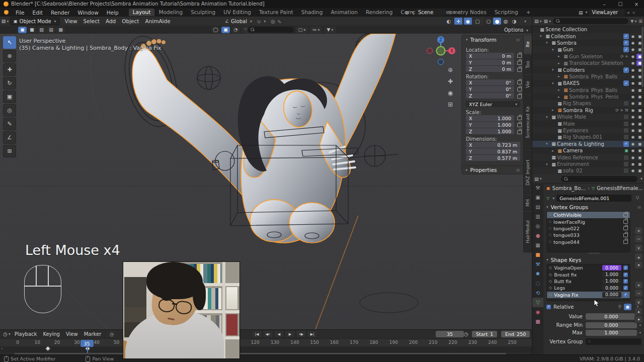  I want to click on outliner-row: ▦ Rig Shapes, so click(588, 104).